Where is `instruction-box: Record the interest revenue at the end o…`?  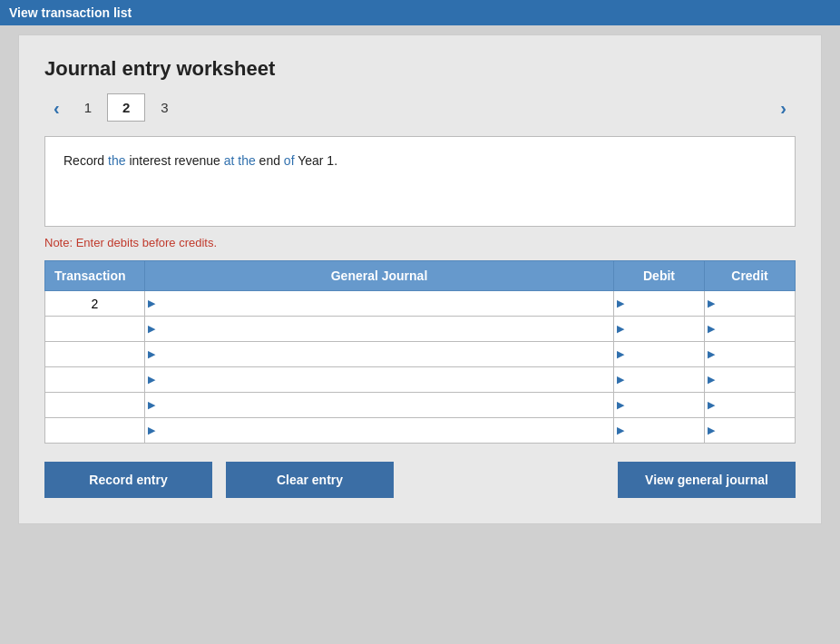 instruction-box: Record the interest revenue at the end o… is located at coordinates (420, 181).